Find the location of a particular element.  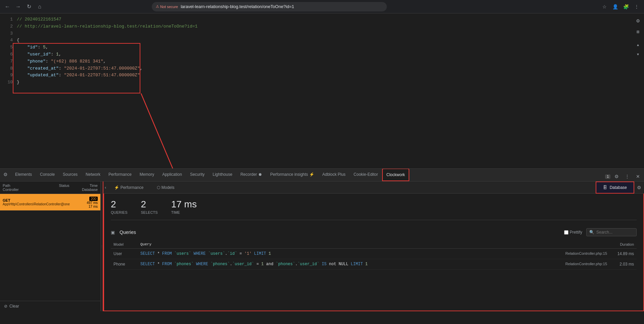

queries-label: QUERIES is located at coordinates (119, 212).